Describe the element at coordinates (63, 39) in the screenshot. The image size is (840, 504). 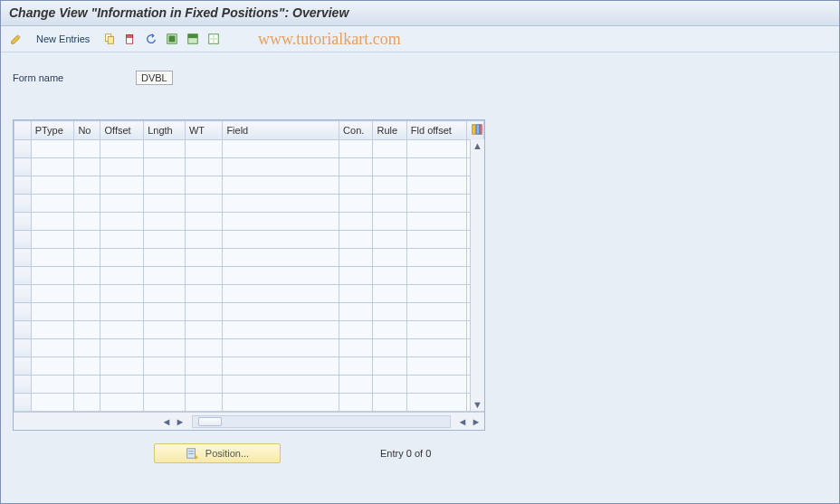
I see `new-entries-button: New Entries` at that location.